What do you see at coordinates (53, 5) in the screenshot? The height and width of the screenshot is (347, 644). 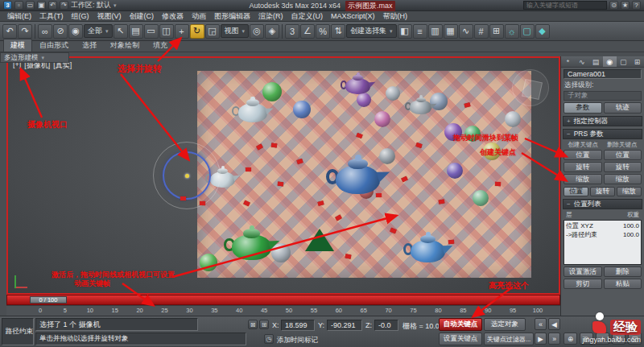 I see `undo-quick-icon: ↶` at bounding box center [53, 5].